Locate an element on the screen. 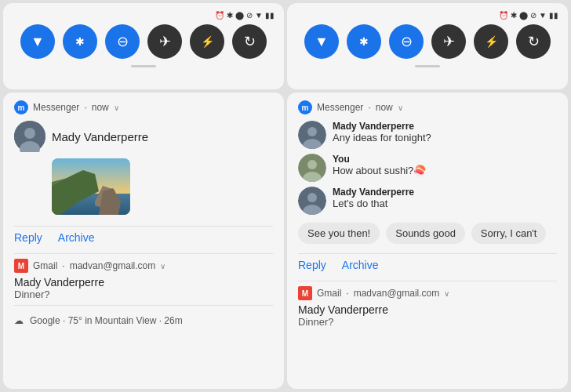  gmail-icon-right: M is located at coordinates (305, 293).